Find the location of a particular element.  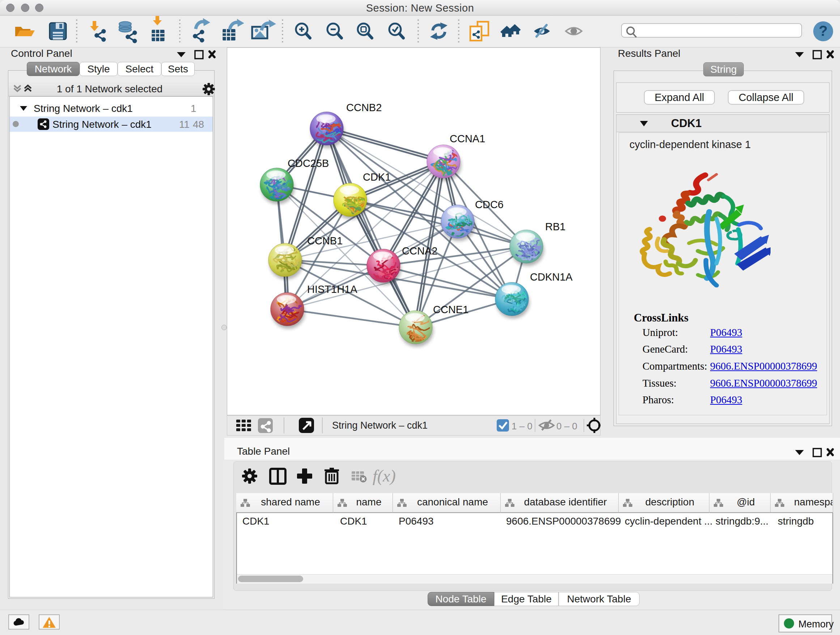

svg-text: CDC25B is located at coordinates (308, 163).